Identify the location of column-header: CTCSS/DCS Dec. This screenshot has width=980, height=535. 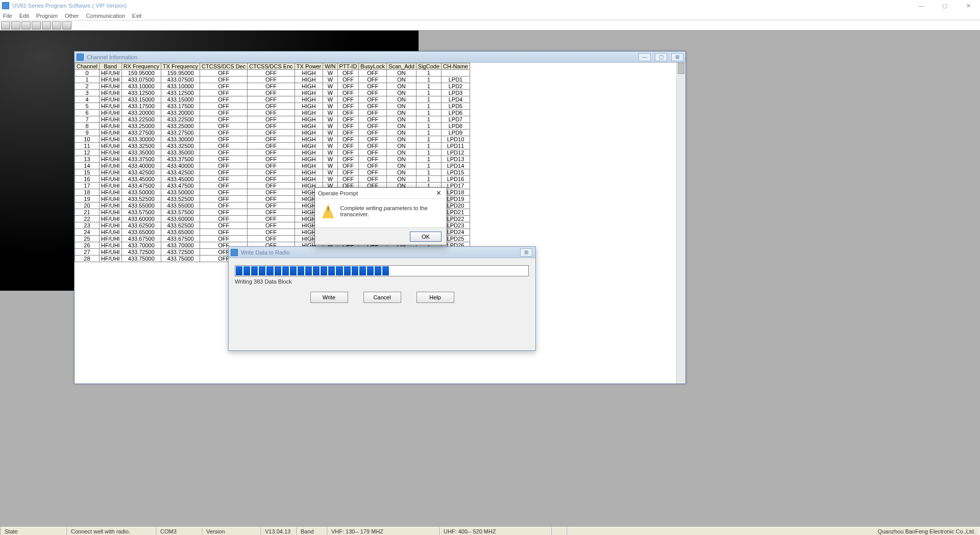
(224, 66).